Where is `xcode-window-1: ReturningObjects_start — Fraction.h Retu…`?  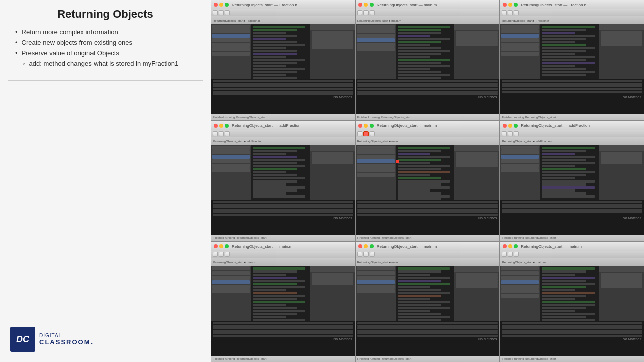 xcode-window-1: ReturningObjects_start — Fraction.h Retu… is located at coordinates (283, 60).